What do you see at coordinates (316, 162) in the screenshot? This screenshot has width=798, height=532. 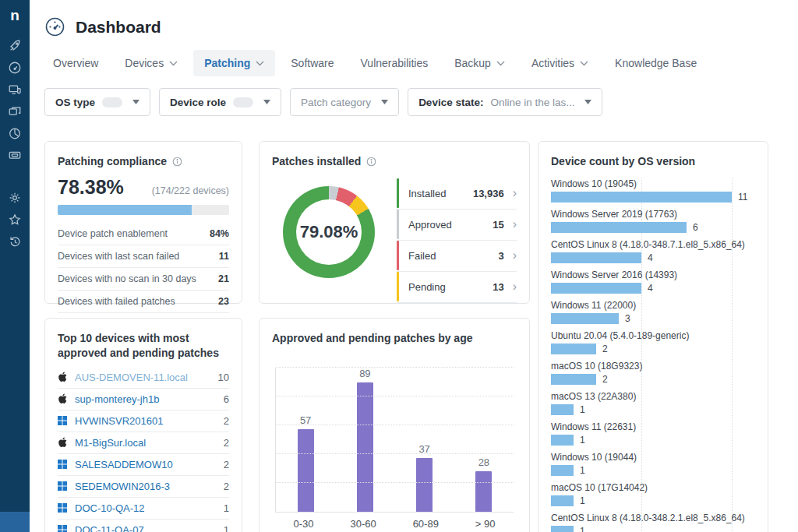 I see `card-title-text: Patches installed` at bounding box center [316, 162].